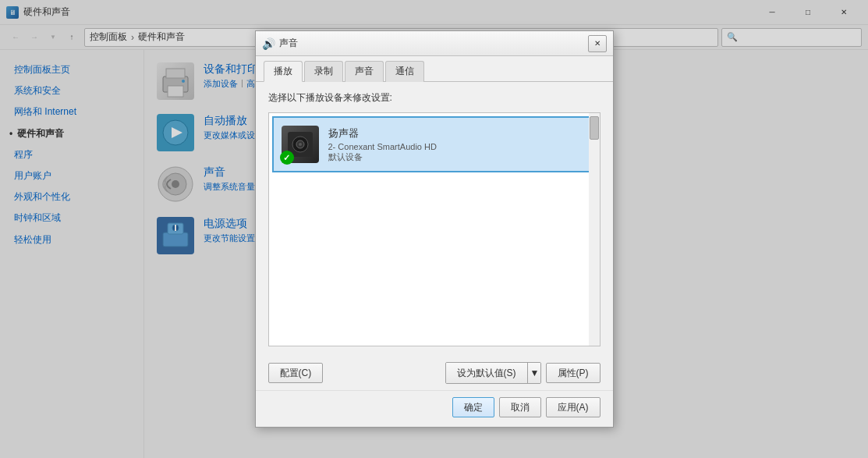  Describe the element at coordinates (473, 407) in the screenshot. I see `ok-button: 确定` at that location.